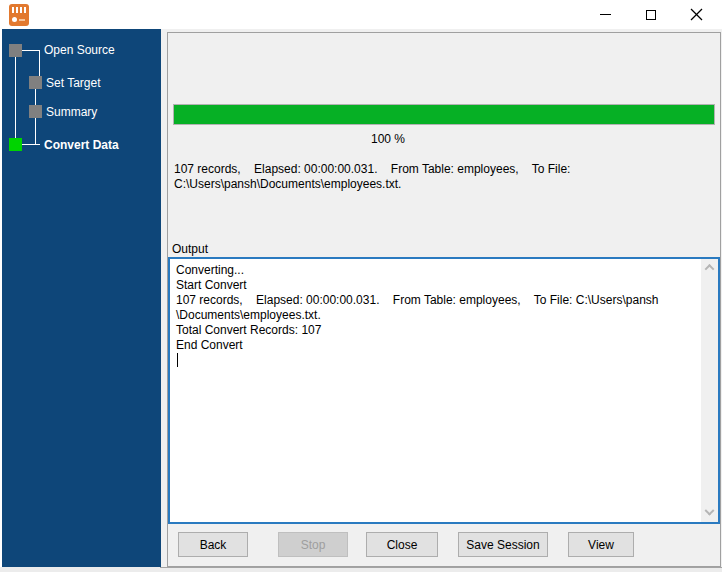 This screenshot has height=572, width=722. What do you see at coordinates (72, 112) in the screenshot?
I see `sidebar-step-summary: Summary` at bounding box center [72, 112].